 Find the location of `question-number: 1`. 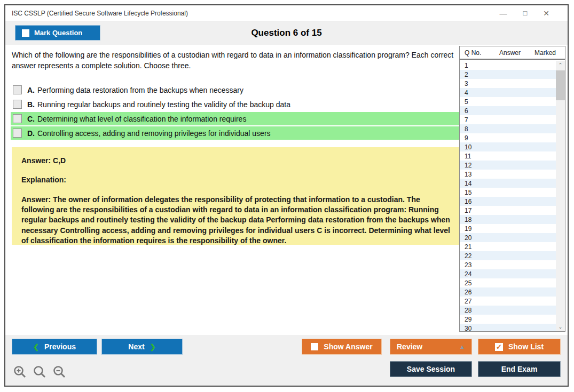

question-number: 1 is located at coordinates (464, 66).